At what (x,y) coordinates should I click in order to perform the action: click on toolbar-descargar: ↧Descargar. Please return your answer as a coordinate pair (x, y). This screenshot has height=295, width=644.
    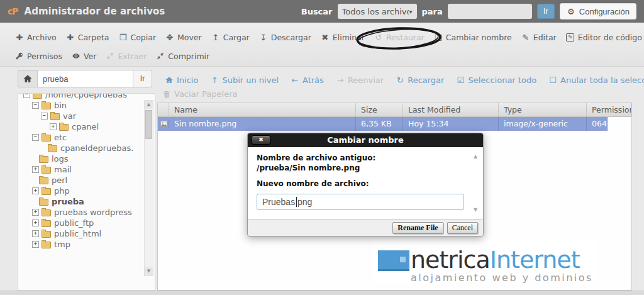
    Looking at the image, I should click on (286, 38).